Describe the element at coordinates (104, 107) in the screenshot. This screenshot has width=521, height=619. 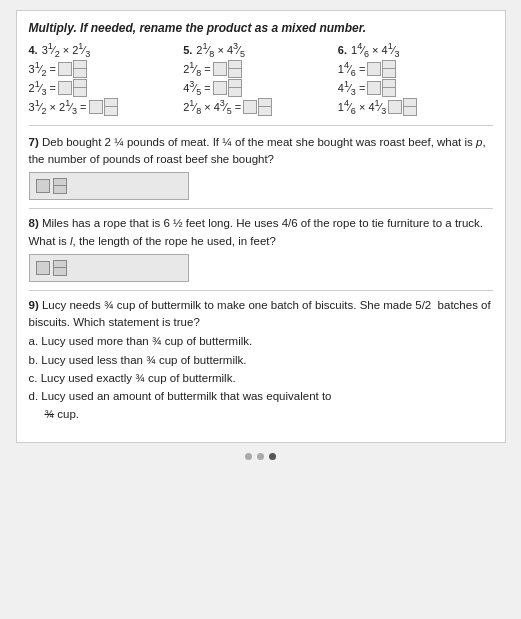
I see `problem-4-line3: 31⁄2 × 21⁄3 =` at that location.